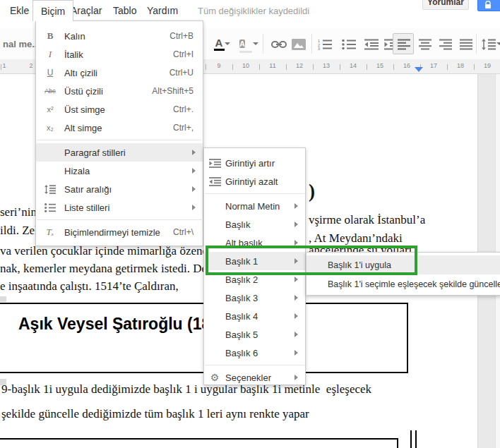  I want to click on menu-bicim-active: Biçim, so click(53, 11).